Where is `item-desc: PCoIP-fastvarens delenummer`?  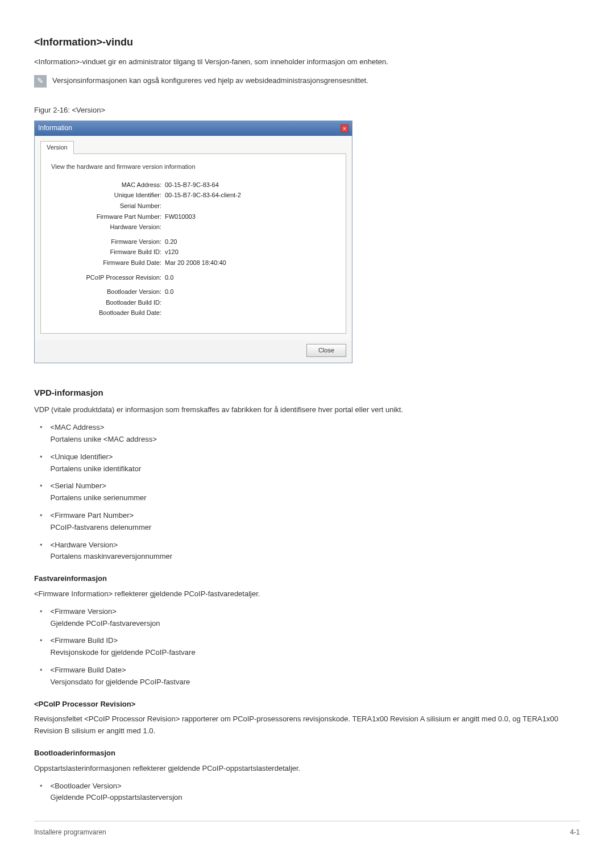
item-desc: PCoIP-fastvarens delenummer is located at coordinates (315, 528).